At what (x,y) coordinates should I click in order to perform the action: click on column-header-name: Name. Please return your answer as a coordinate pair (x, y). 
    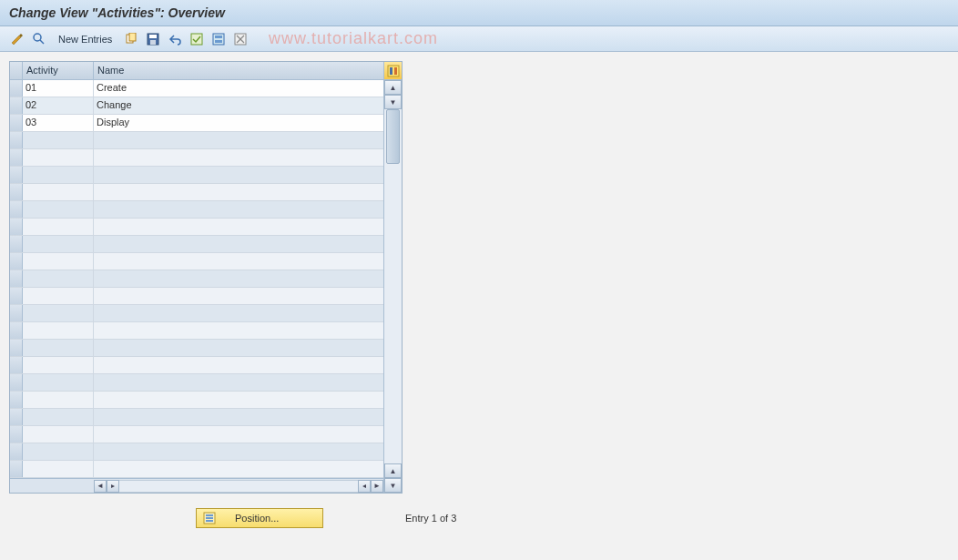
    Looking at the image, I should click on (239, 71).